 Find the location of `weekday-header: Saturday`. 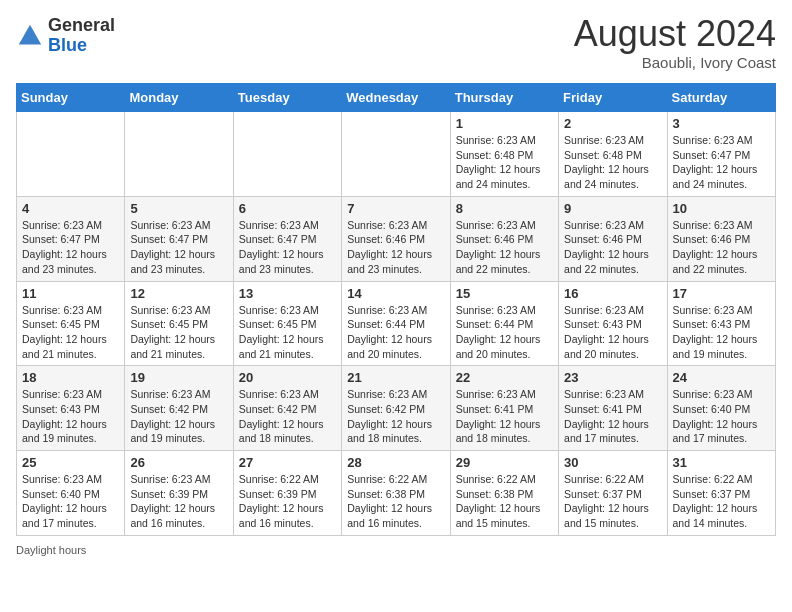

weekday-header: Saturday is located at coordinates (721, 98).